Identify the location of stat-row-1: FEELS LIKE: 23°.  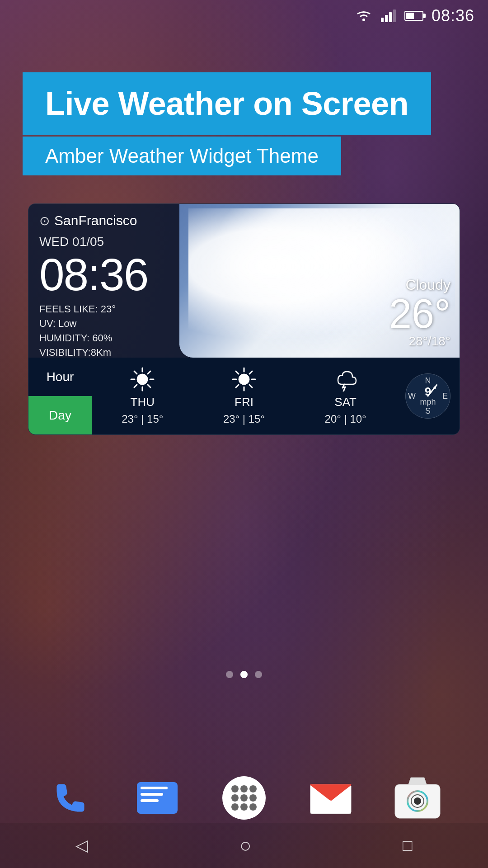
(116, 309).